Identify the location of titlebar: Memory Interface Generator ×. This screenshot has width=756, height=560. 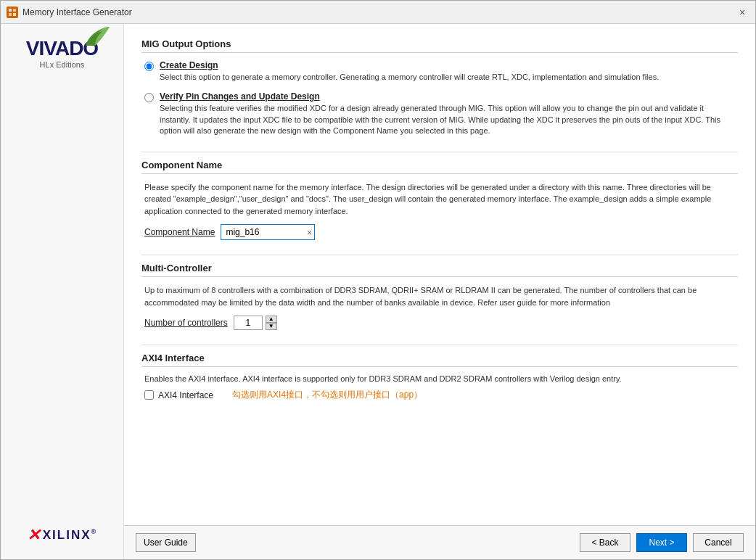
(378, 12).